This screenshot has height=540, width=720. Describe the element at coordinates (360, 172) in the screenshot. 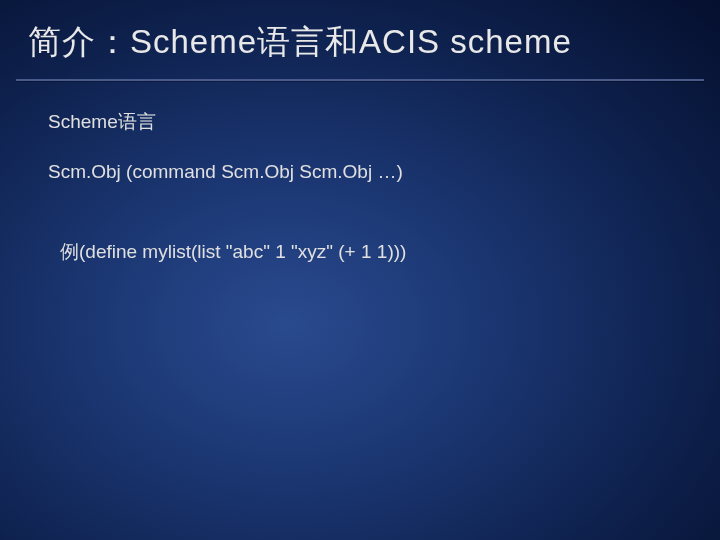

I see `syntax-text: Scm.Obj (command Scm.Obj Scm.Obj …)` at that location.